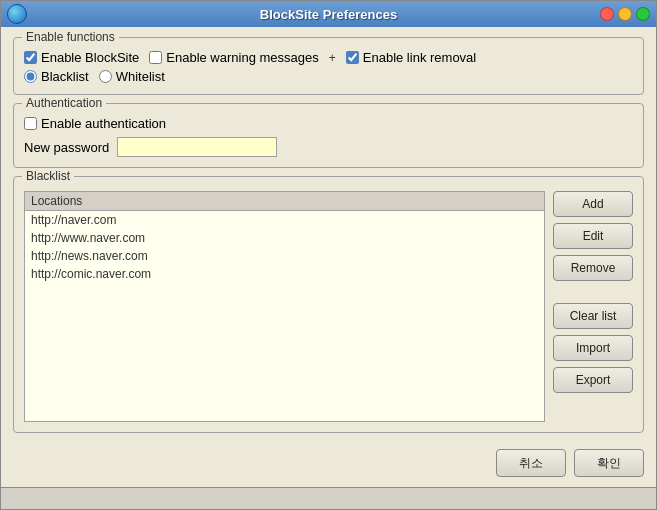 Image resolution: width=657 pixels, height=510 pixels. Describe the element at coordinates (328, 136) in the screenshot. I see `authentication-section: Authentication Enable authentication New…` at that location.